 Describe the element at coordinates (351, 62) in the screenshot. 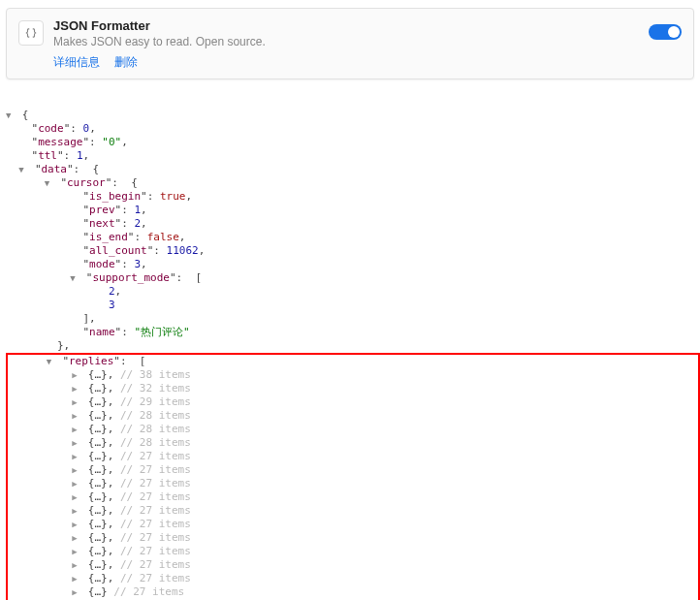

I see `extension-links: 详细信息 删除` at that location.